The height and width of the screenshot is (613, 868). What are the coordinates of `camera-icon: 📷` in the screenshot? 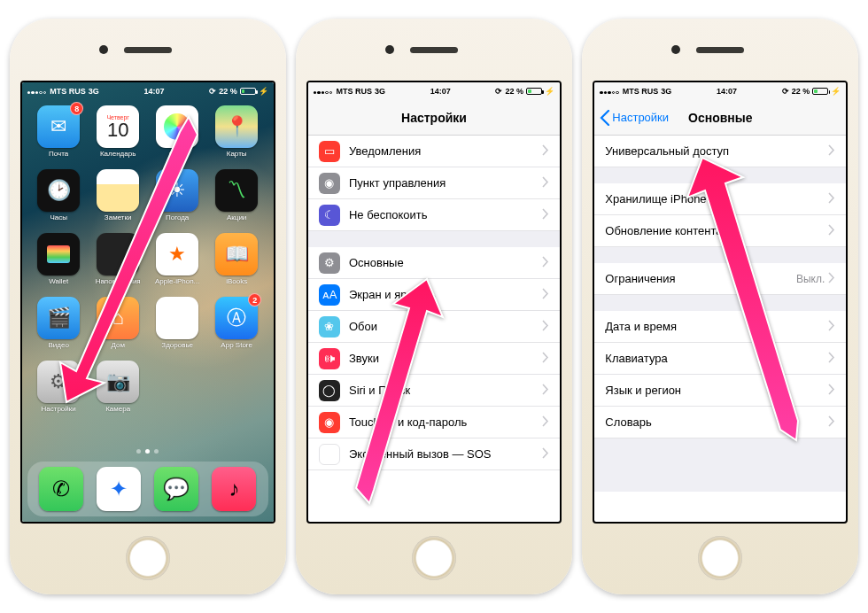 It's located at (119, 382).